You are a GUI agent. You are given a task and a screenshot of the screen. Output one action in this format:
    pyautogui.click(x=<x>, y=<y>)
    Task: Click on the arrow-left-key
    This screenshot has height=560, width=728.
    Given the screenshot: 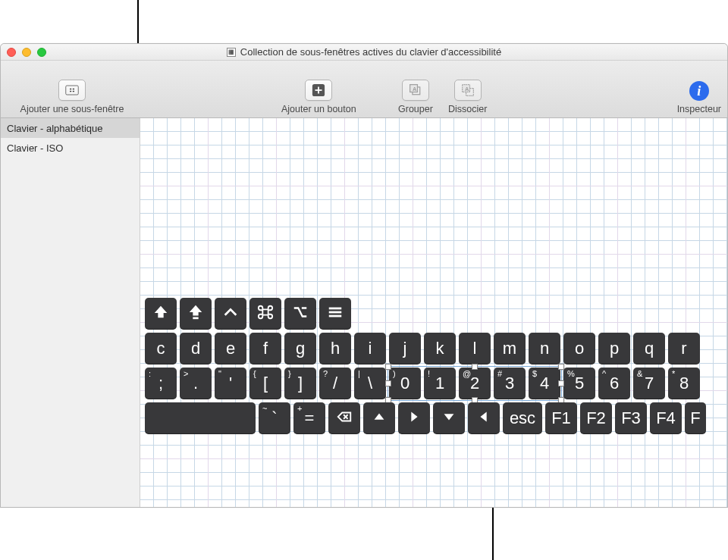 What is the action you would take?
    pyautogui.click(x=484, y=418)
    